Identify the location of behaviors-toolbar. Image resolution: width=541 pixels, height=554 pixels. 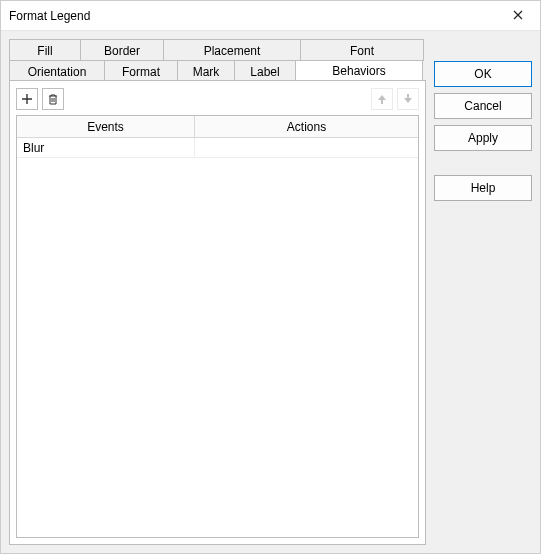
(218, 99).